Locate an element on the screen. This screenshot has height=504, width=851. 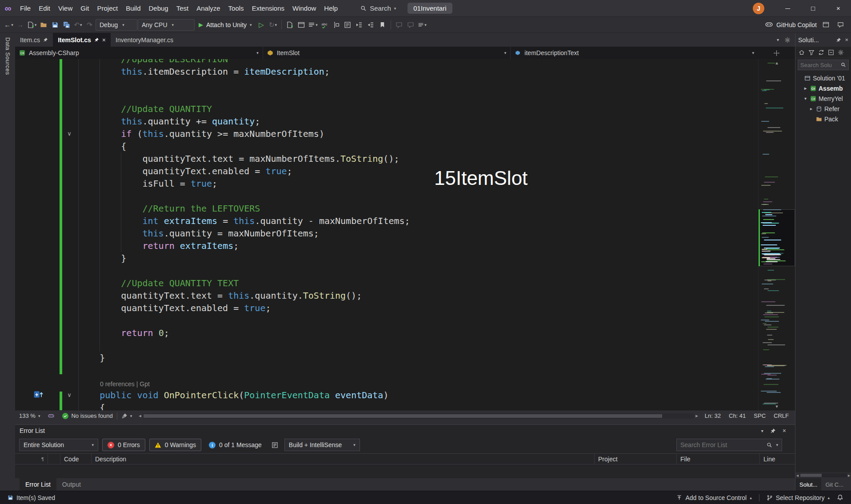
tab-ItemSlot.cs: ItemSlot.cs× is located at coordinates (82, 40).